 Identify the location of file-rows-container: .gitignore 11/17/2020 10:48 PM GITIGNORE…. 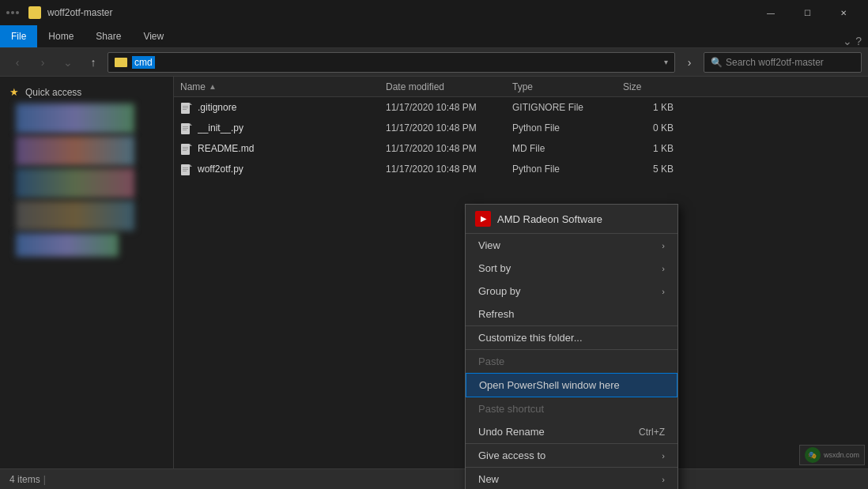
(521, 138).